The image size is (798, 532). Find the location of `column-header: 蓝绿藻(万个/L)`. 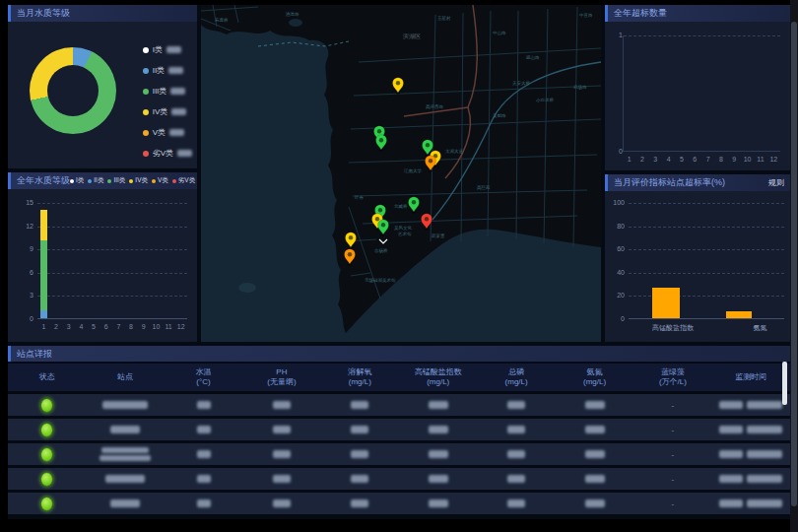

column-header: 蓝绿藻(万个/L) is located at coordinates (672, 377).